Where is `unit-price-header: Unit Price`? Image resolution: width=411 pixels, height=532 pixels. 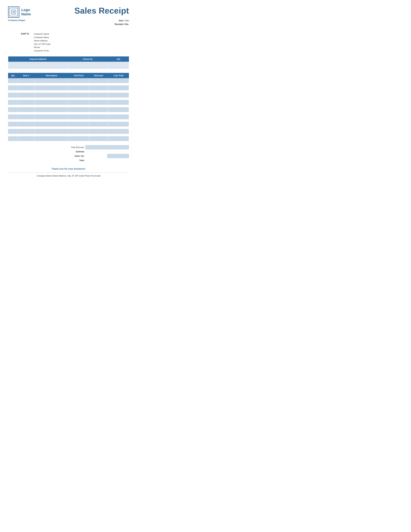
unit-price-header: Unit Price is located at coordinates (79, 76).